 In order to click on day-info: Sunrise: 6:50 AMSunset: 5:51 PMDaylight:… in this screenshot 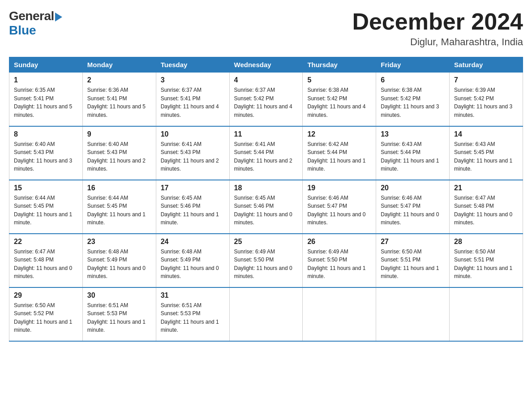, I will do `click(413, 264)`.